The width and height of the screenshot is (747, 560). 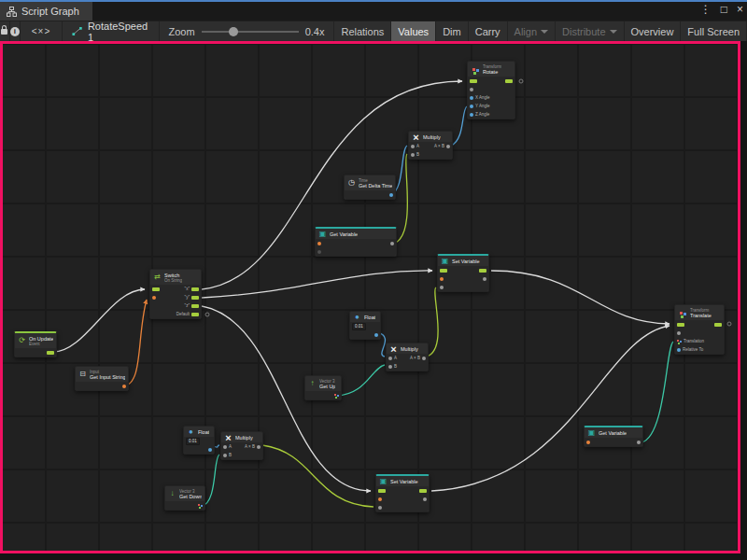 I want to click on toolbar-button-carry: Carry, so click(x=488, y=32).